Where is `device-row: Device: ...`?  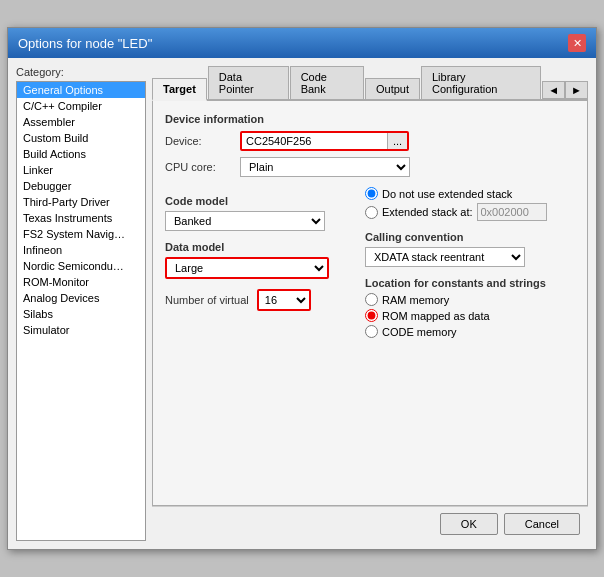
device-row: Device: ... is located at coordinates (370, 141).